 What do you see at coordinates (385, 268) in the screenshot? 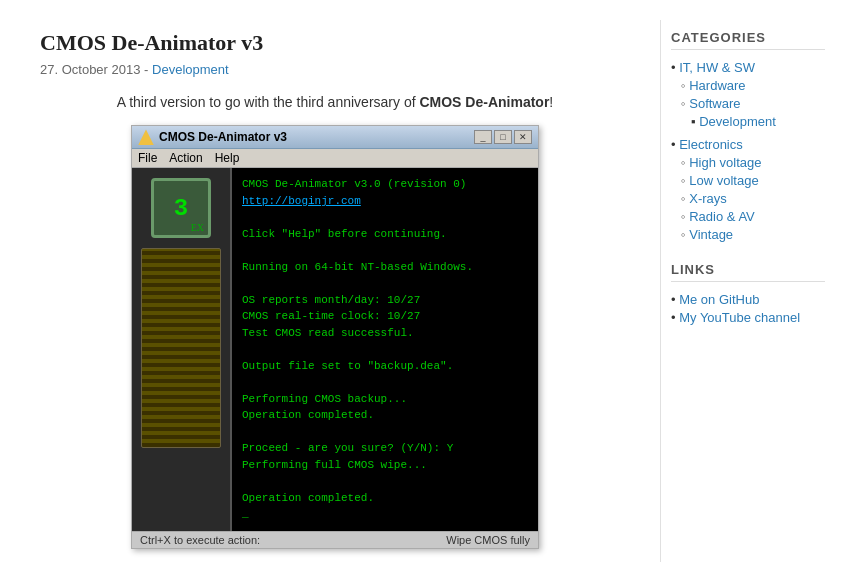
I see `terminal-line-6: Running on 64-bit NT-based Windows.` at bounding box center [385, 268].